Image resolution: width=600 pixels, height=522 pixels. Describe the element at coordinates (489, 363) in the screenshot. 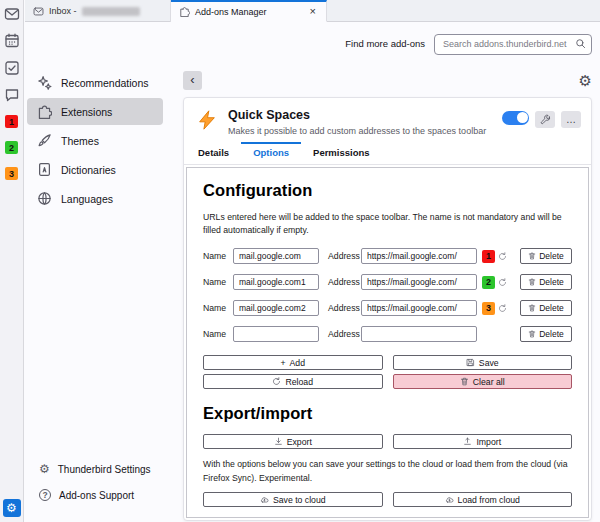

I see `save-label: Save` at that location.